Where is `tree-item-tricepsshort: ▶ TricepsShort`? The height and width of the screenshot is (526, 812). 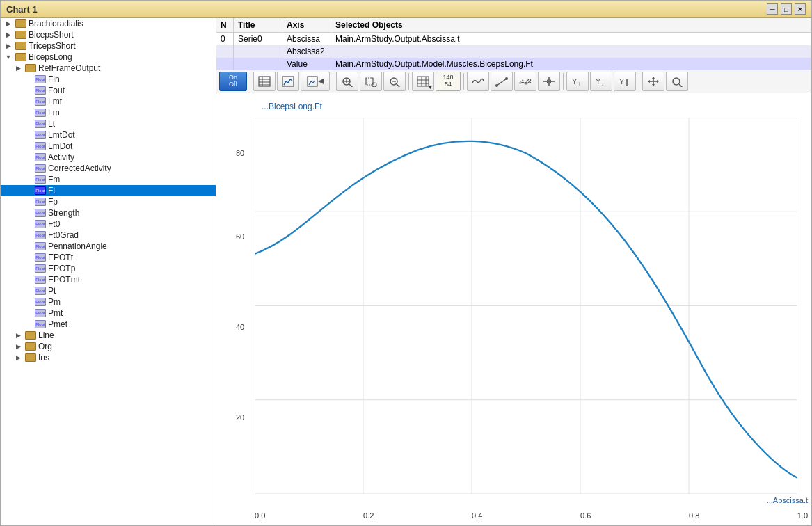 tree-item-tricepsshort: ▶ TricepsShort is located at coordinates (109, 46).